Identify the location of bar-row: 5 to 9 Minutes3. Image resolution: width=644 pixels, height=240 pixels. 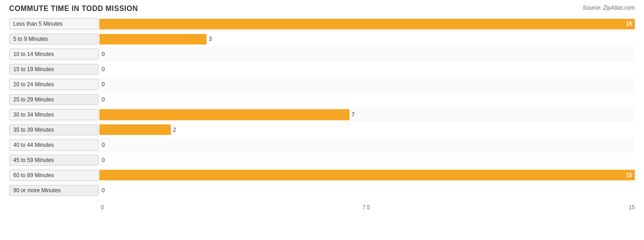
(322, 39).